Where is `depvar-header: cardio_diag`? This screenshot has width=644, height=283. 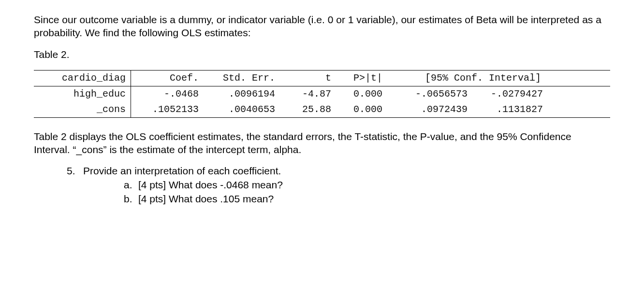 depvar-header: cardio_diag is located at coordinates (94, 78).